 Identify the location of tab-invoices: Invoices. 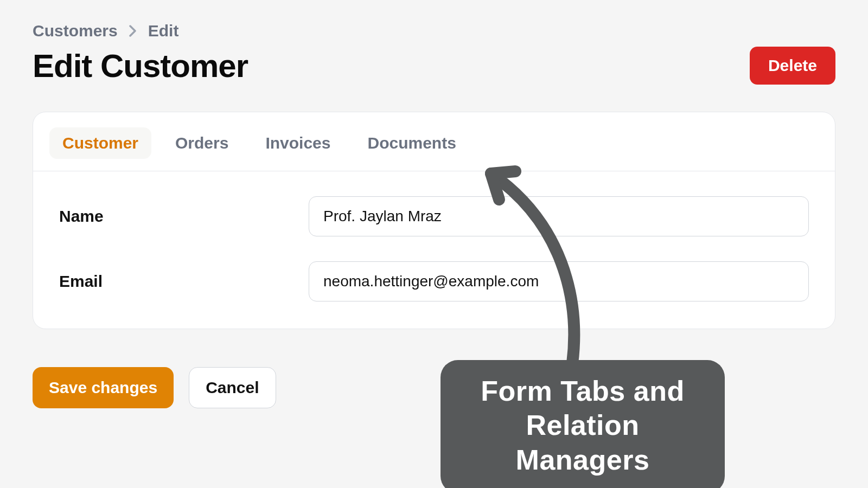
(298, 143).